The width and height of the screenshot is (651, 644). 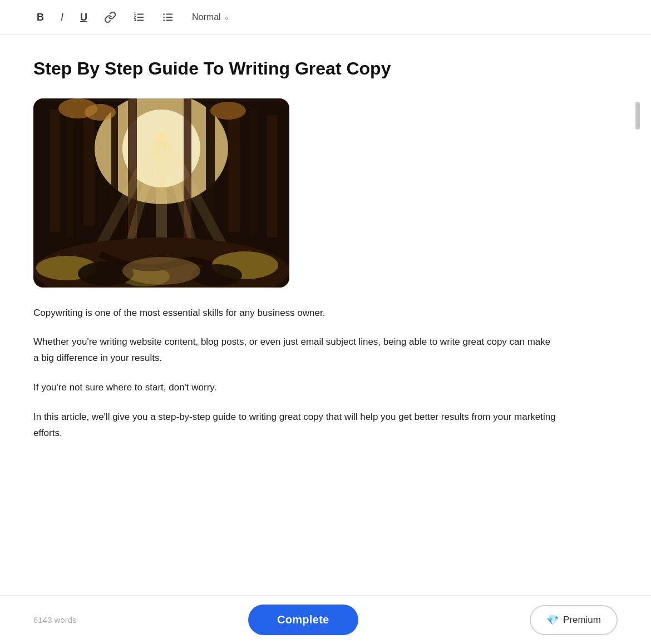 I want to click on underline-button: U, so click(x=83, y=18).